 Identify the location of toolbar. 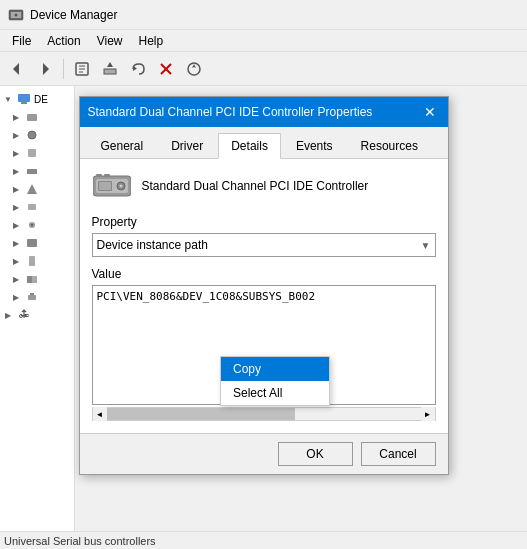
(264, 69).